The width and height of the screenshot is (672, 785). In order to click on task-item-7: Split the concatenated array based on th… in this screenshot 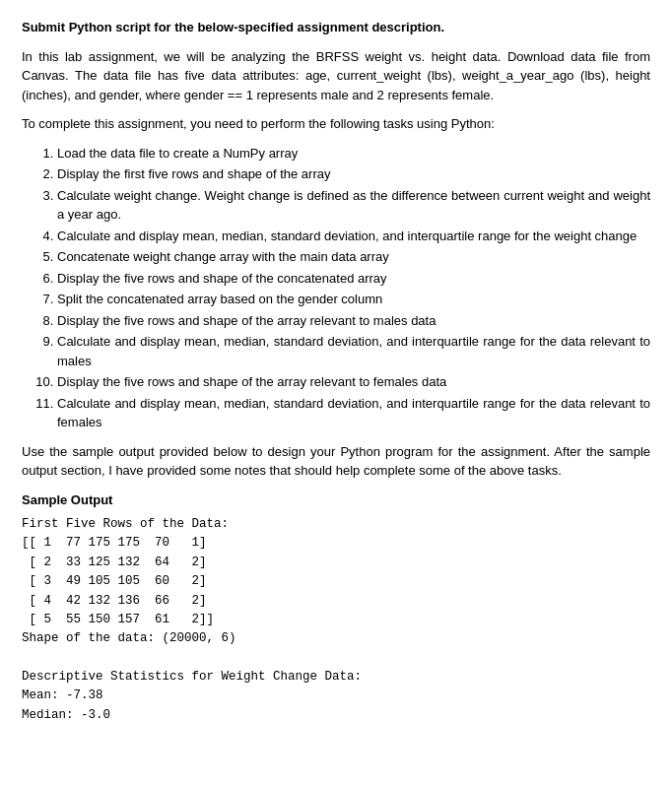, I will do `click(354, 299)`.